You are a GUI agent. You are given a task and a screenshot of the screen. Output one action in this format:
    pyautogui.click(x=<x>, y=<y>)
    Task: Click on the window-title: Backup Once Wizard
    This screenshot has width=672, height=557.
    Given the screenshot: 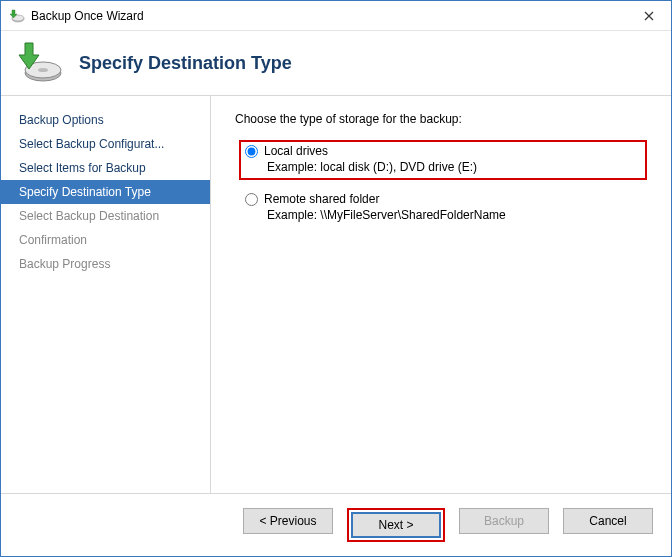 What is the action you would take?
    pyautogui.click(x=328, y=16)
    